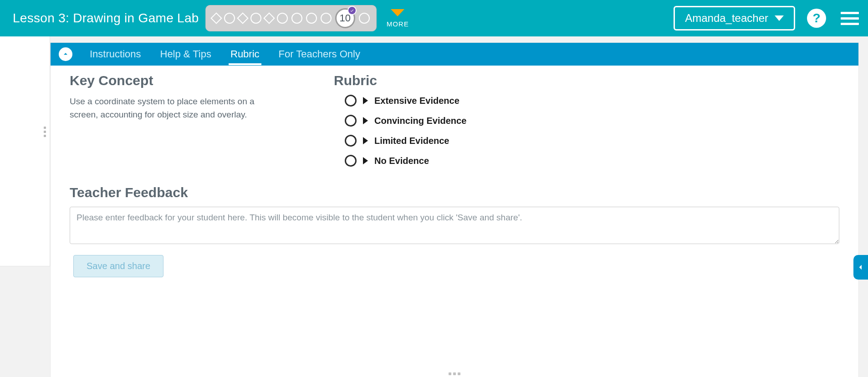 This screenshot has width=868, height=377. Describe the element at coordinates (817, 18) in the screenshot. I see `help-button: ?` at that location.